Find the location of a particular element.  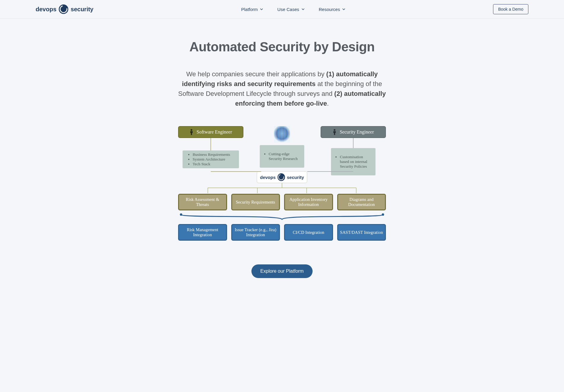

explore-platform-button: Explore our Platform is located at coordinates (282, 271).